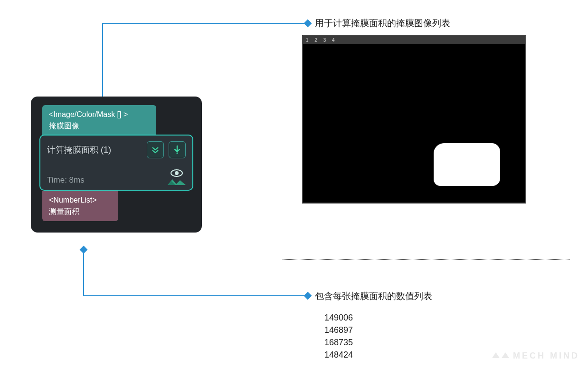  I want to click on output-type-label: <NumberList>, so click(80, 200).